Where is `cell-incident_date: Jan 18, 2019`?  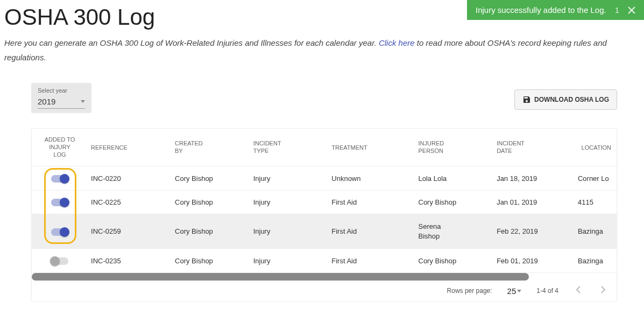
cell-incident_date: Jan 18, 2019 is located at coordinates (534, 179).